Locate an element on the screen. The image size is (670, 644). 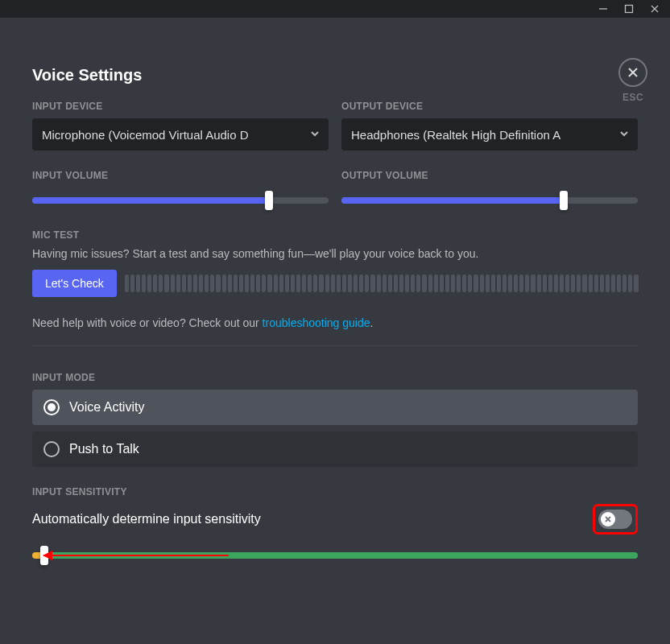
annotation-arrow is located at coordinates (136, 555).